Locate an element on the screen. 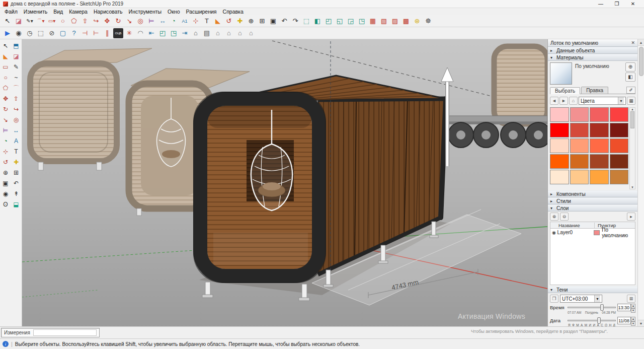 The width and height of the screenshot is (644, 349). presentation-icon: ▢ is located at coordinates (63, 33).